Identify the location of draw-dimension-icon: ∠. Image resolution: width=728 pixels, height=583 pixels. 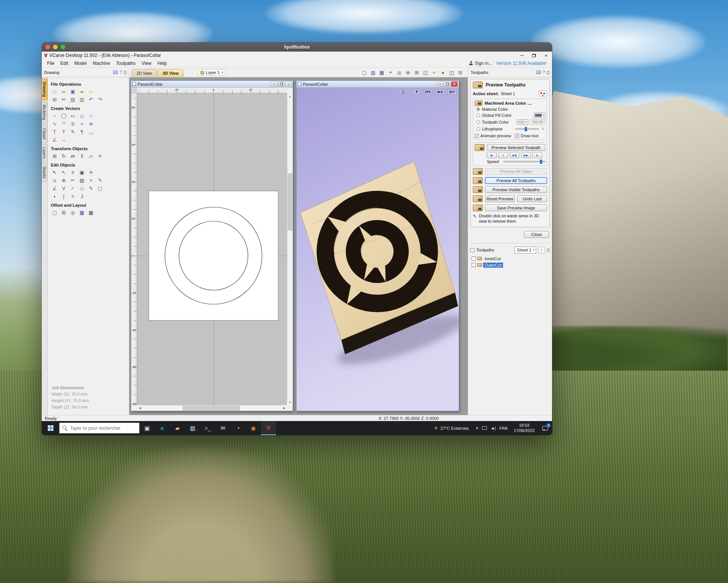
(55, 140).